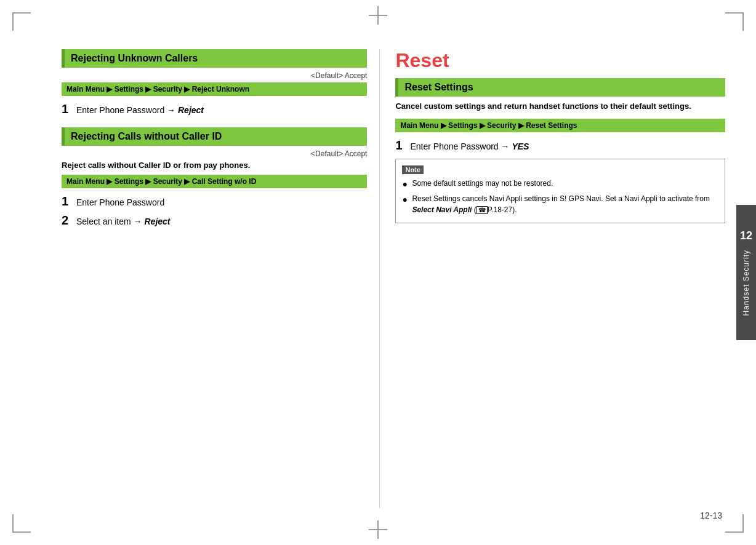 The width and height of the screenshot is (756, 545). Describe the element at coordinates (483, 183) in the screenshot. I see `note-item-text-1: Some default settings may not be restore…` at that location.